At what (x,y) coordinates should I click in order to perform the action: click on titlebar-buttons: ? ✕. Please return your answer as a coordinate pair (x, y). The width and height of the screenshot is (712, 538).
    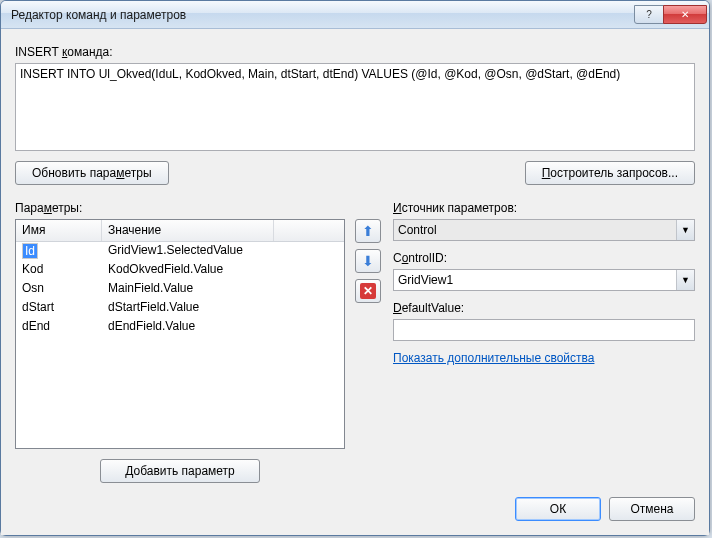
    Looking at the image, I should click on (671, 14).